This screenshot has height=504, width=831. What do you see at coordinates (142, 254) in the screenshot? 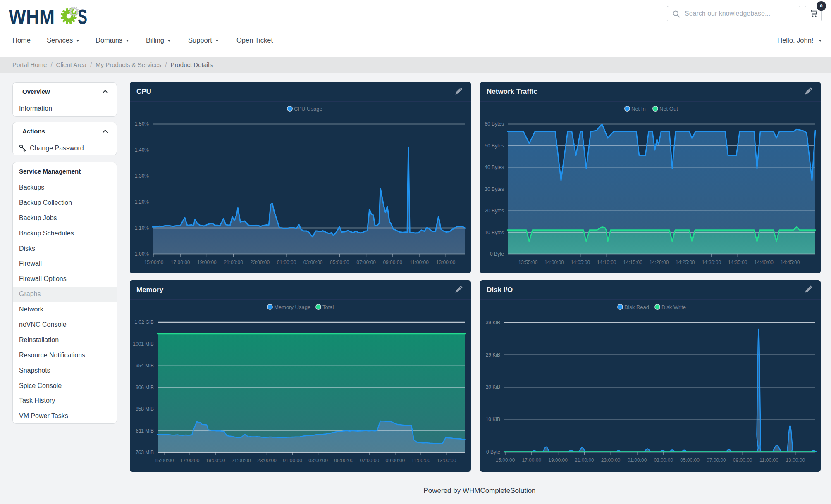
I see `svg-text: 1.00%` at bounding box center [142, 254].